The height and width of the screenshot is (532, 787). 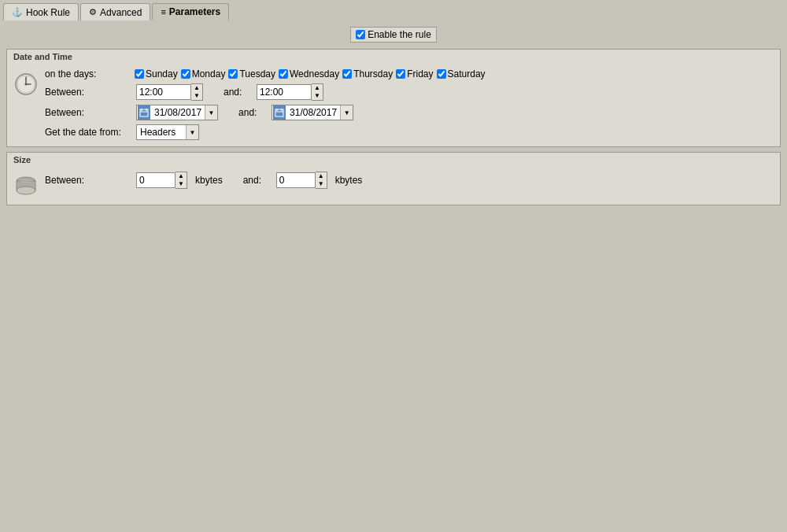 What do you see at coordinates (315, 74) in the screenshot?
I see `wednesday-label: Wednesday` at bounding box center [315, 74].